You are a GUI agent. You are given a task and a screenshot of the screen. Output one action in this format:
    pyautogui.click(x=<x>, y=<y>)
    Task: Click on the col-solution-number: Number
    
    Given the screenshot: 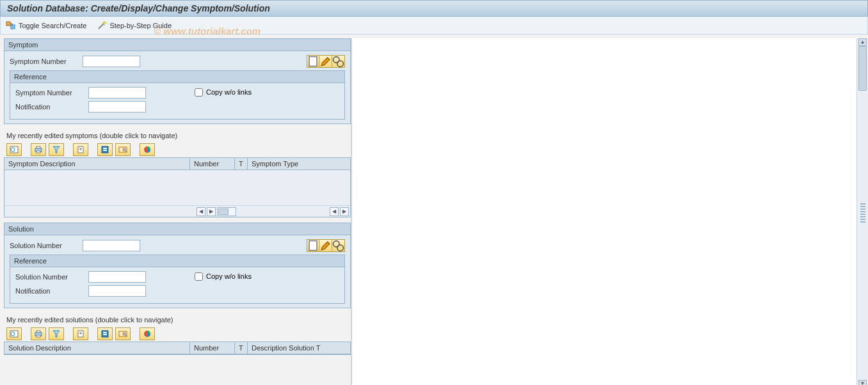 What is the action you would take?
    pyautogui.click(x=213, y=348)
    